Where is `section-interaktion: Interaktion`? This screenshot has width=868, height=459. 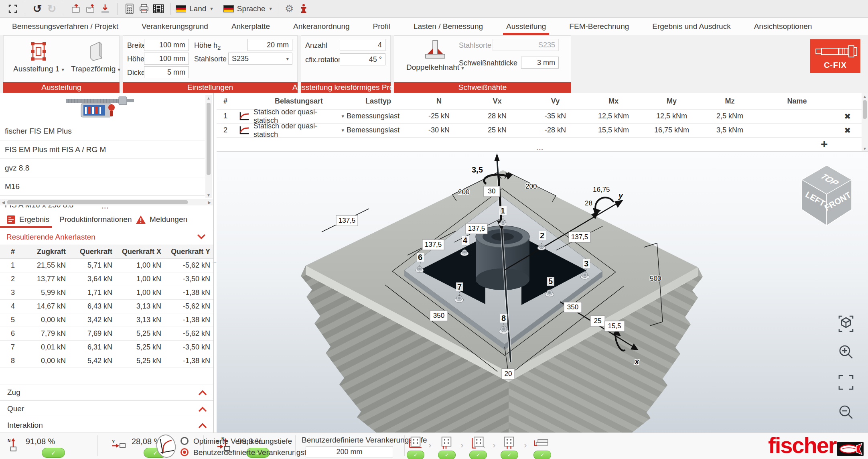 section-interaktion: Interaktion is located at coordinates (107, 424).